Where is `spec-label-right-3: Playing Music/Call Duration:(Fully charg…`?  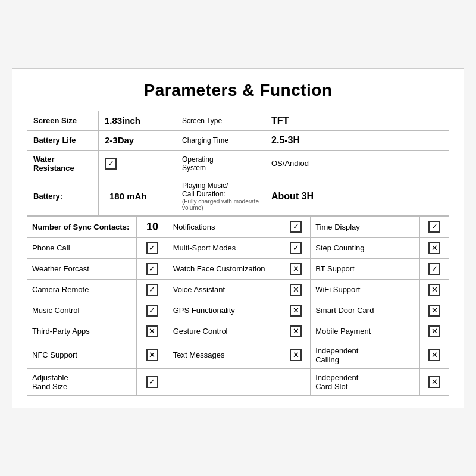 spec-label-right-3: Playing Music/Call Duration:(Fully charg… is located at coordinates (221, 196).